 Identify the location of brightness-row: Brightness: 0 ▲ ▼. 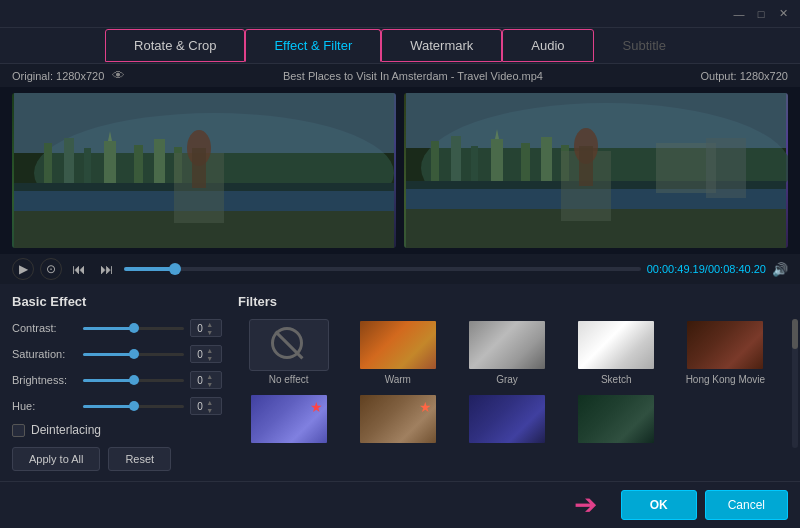
(117, 380).